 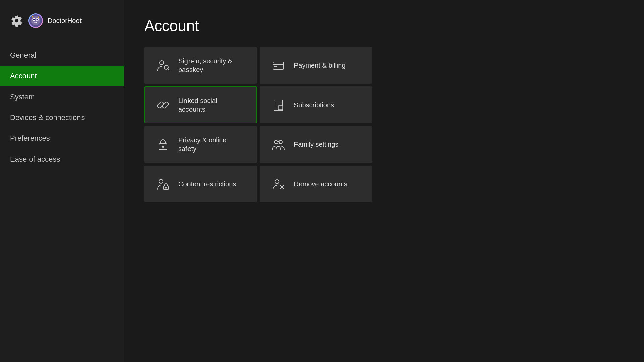 What do you see at coordinates (212, 105) in the screenshot?
I see `tile-linked-social-label: Linked social accounts` at bounding box center [212, 105].